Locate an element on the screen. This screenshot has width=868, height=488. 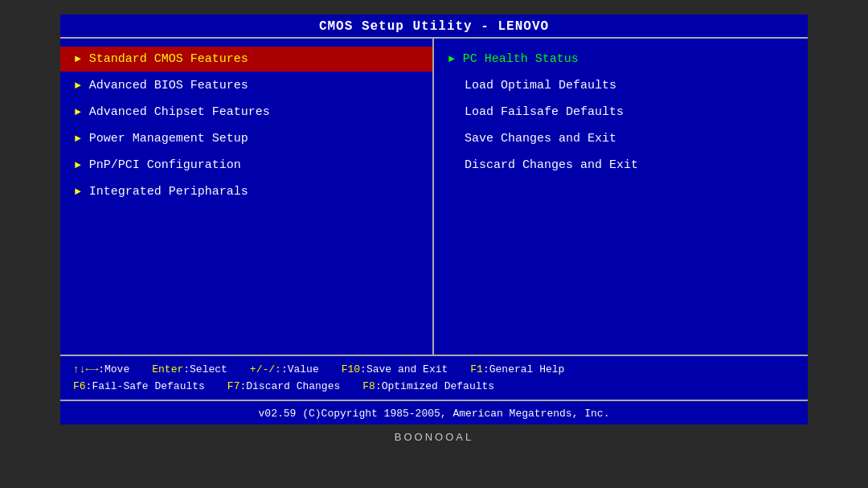
right-label-save-exit: Save Changes and Exit is located at coordinates (540, 138).